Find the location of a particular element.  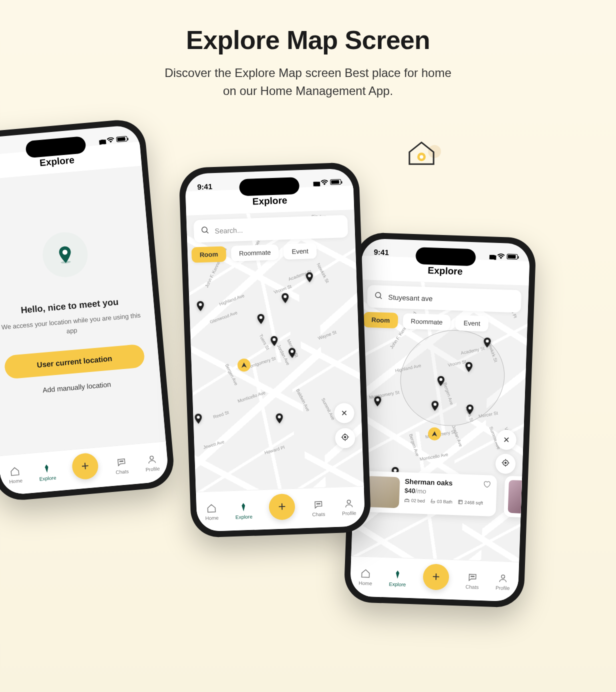

explore-icon is located at coordinates (398, 574).